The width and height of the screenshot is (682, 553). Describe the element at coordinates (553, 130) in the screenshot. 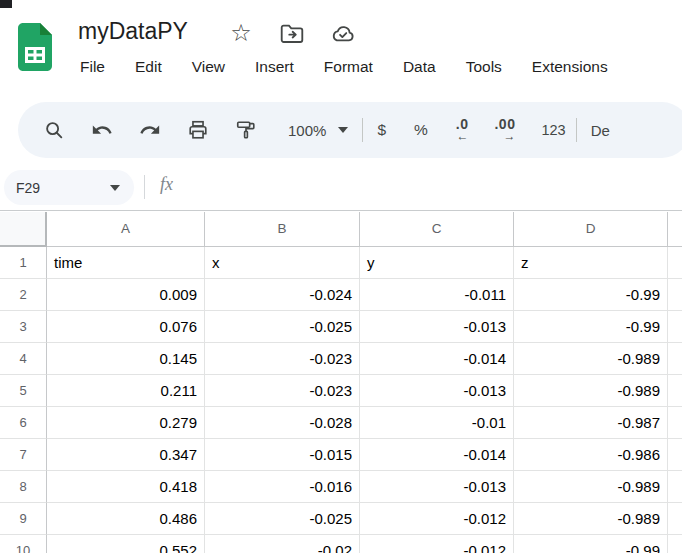

I see `more-formats-button: 123` at that location.